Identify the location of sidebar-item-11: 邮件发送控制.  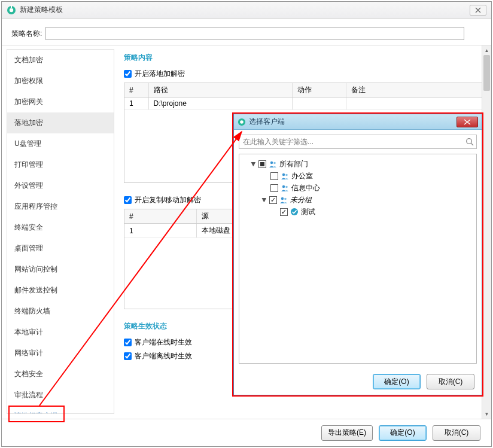
(60, 291).